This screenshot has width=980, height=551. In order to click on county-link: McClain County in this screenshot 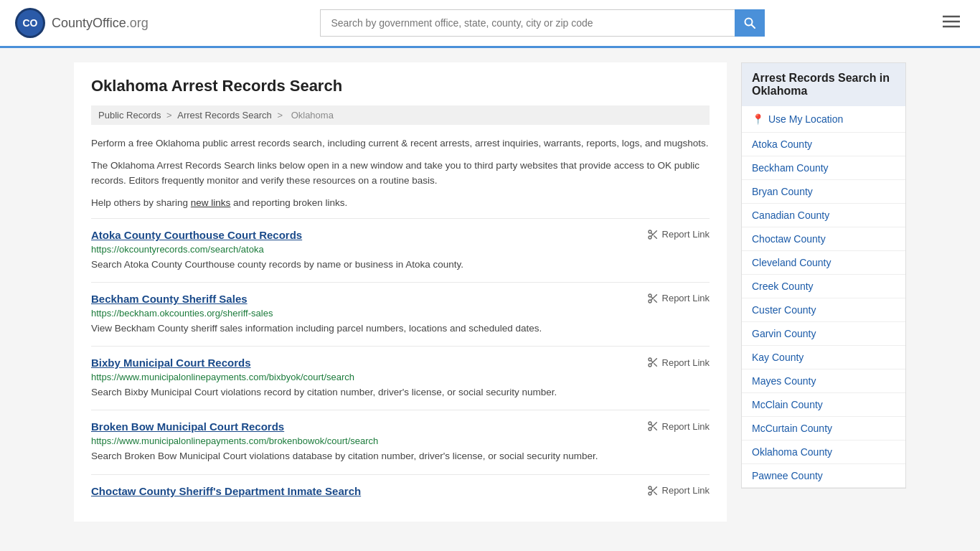, I will do `click(824, 405)`.